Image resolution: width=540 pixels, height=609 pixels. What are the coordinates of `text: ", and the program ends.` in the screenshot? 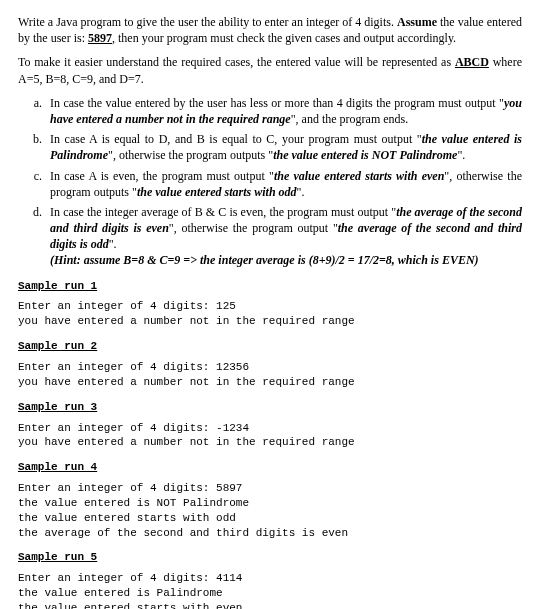 It's located at (350, 119).